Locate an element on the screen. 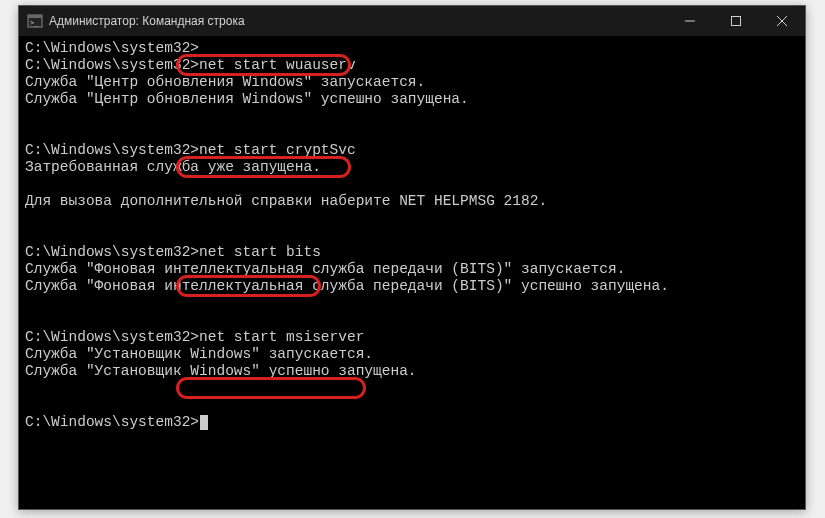  output-line: Для вызова дополнительной справки набери… is located at coordinates (412, 202).